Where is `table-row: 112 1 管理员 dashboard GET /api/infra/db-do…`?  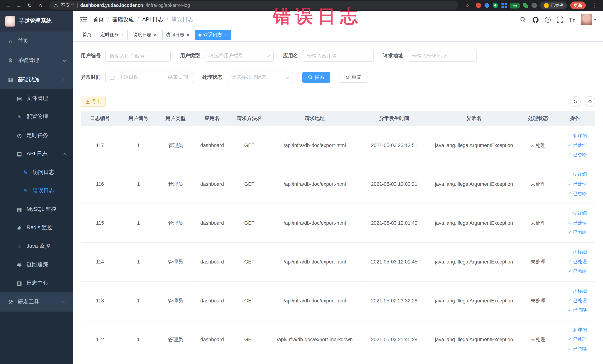 table-row: 112 1 管理员 dashboard GET /api/infra/db-do… is located at coordinates (338, 340).